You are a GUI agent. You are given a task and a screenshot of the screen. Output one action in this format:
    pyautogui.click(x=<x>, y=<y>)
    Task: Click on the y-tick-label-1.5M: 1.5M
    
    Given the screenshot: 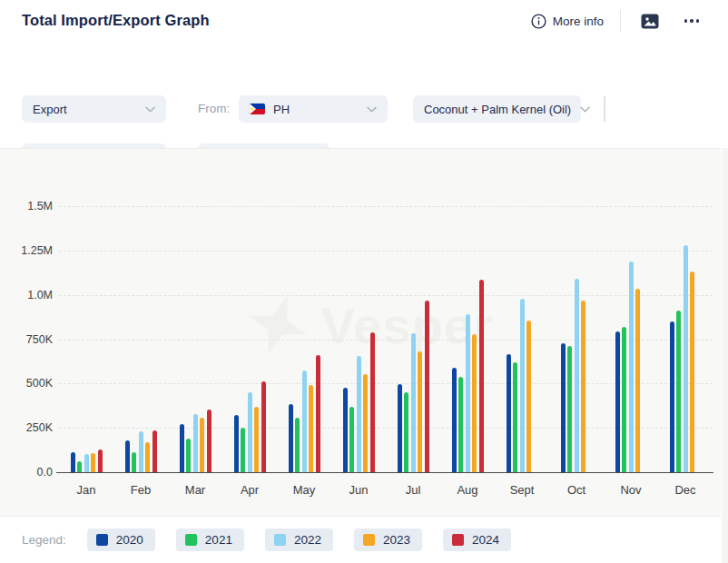 What is the action you would take?
    pyautogui.click(x=26, y=206)
    